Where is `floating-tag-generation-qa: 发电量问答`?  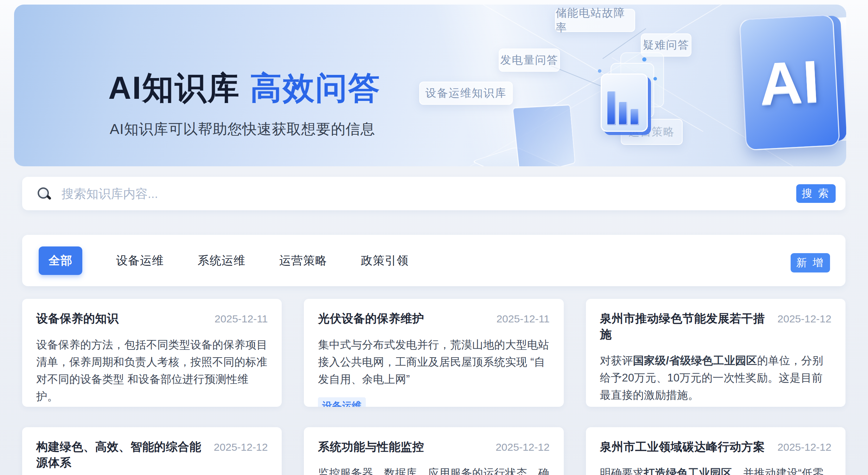 floating-tag-generation-qa: 发电量问答 is located at coordinates (529, 60).